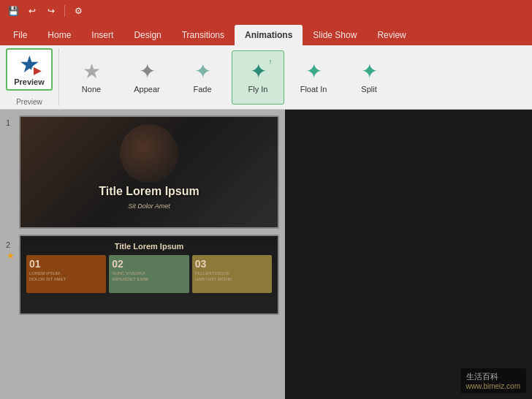 Image resolution: width=532 pixels, height=399 pixels. What do you see at coordinates (13, 11) in the screenshot?
I see `save-icon: 💾` at bounding box center [13, 11].